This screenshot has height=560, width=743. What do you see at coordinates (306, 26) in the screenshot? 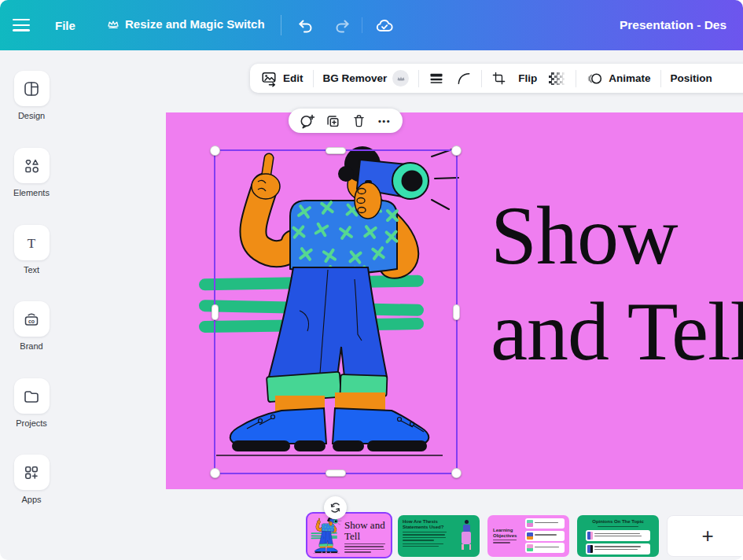
I see `undo-icon` at bounding box center [306, 26].